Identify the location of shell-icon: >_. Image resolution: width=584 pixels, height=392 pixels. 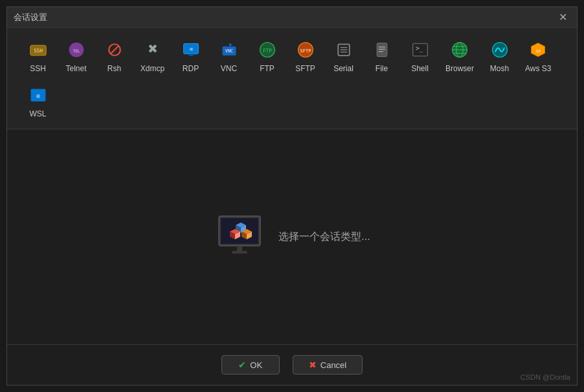
(420, 50).